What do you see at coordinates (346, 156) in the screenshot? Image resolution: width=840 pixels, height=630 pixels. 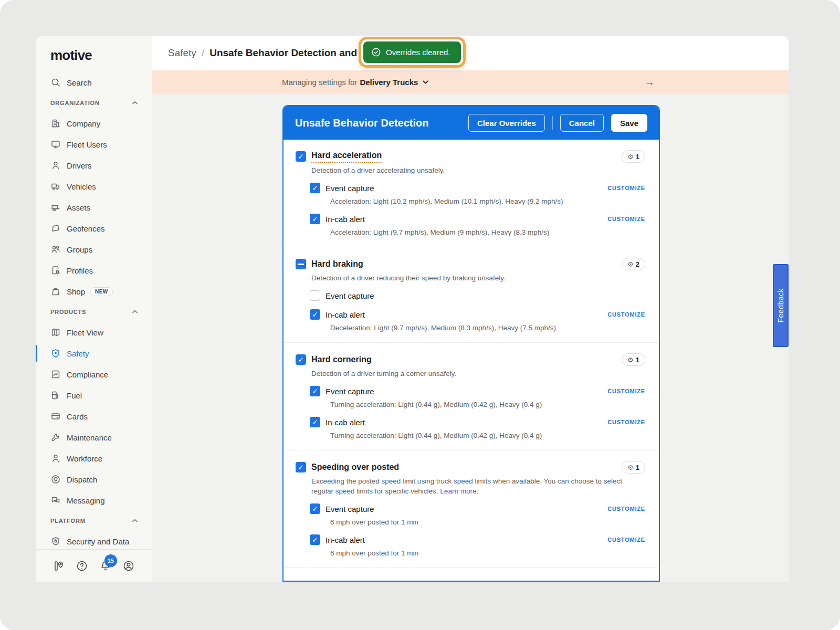 I see `section-title: Hard acceleration` at bounding box center [346, 156].